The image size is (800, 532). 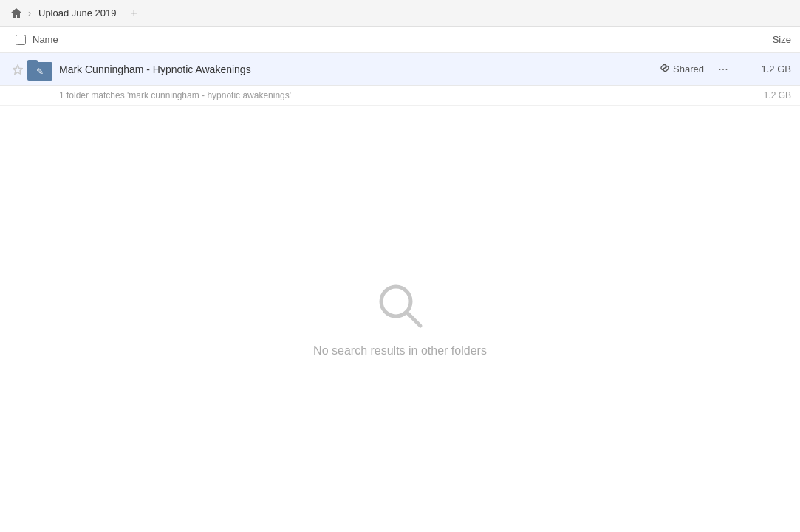 I want to click on top-bar: › Upload June 2019 +, so click(x=400, y=13).